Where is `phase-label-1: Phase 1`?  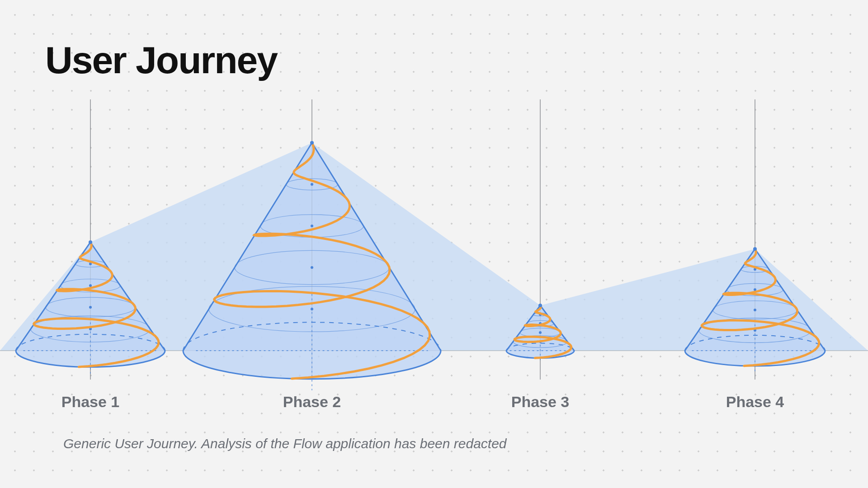
phase-label-1: Phase 1 is located at coordinates (90, 402).